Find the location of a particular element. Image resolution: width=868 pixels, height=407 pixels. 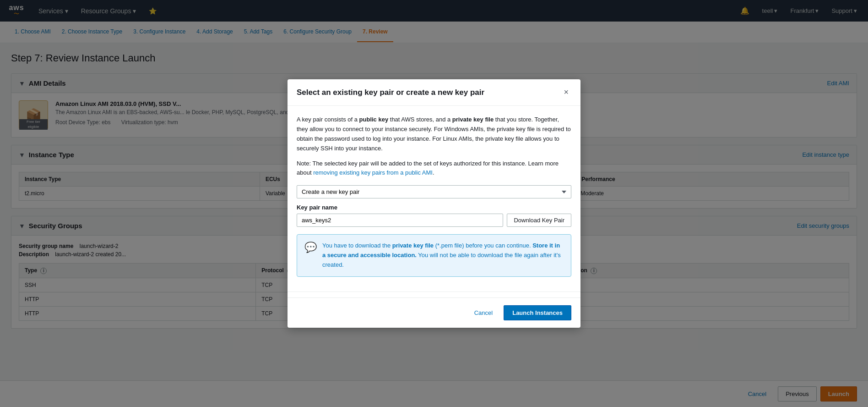

modal-launch-instances-button: Launch Instances is located at coordinates (537, 313).